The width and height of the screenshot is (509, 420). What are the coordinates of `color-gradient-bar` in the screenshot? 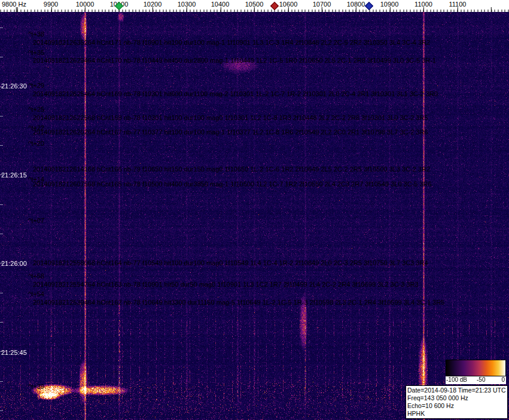 It's located at (476, 368).